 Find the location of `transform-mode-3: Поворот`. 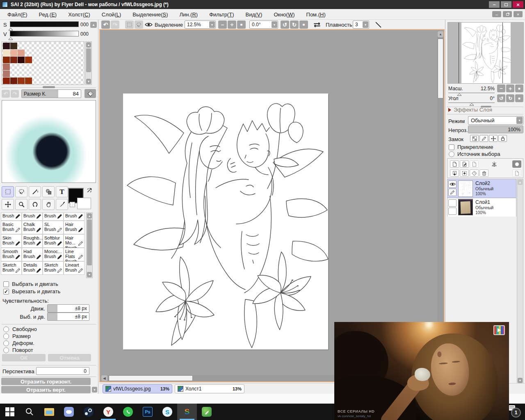

transform-mode-3: Поворот is located at coordinates (48, 350).